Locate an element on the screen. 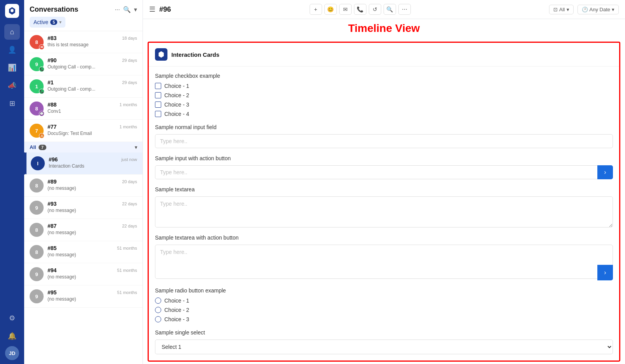 This screenshot has height=364, width=625. conversations-more-icon: ··· is located at coordinates (118, 10).